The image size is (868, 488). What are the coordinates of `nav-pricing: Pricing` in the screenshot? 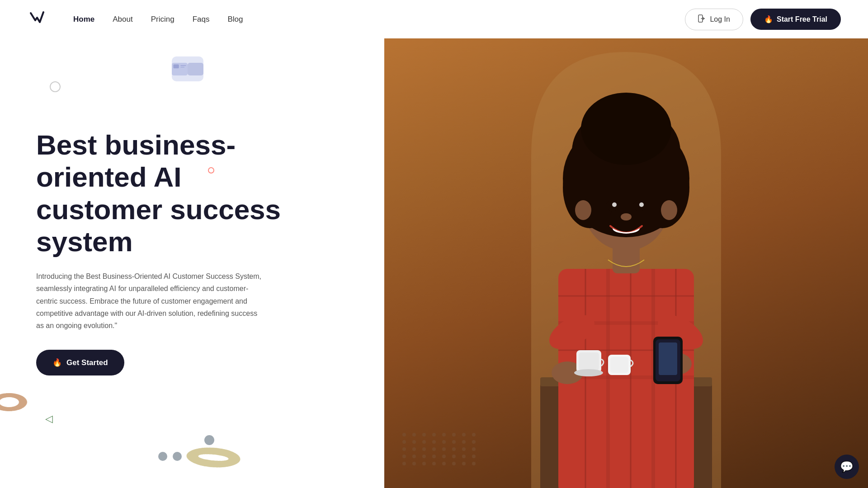 It's located at (163, 19).